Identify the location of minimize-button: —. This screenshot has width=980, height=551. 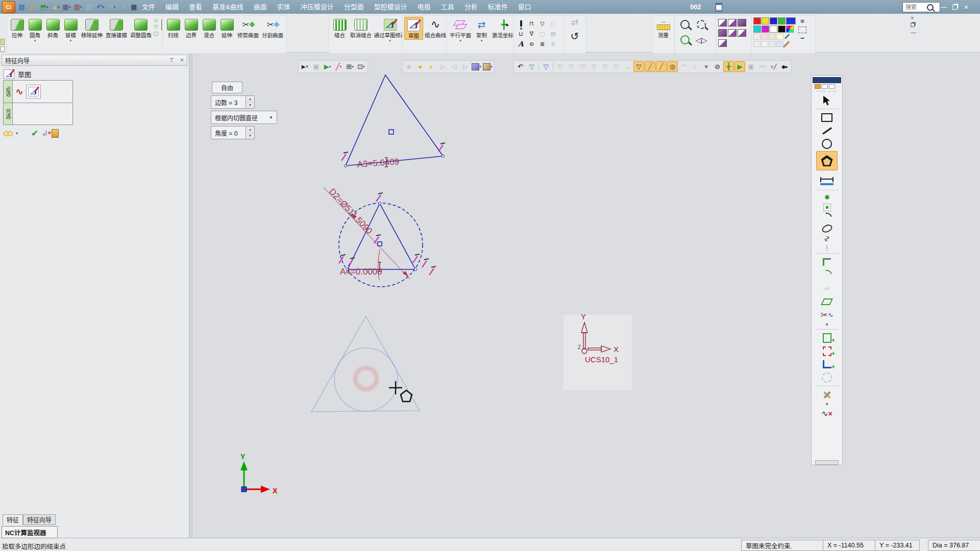
(944, 7).